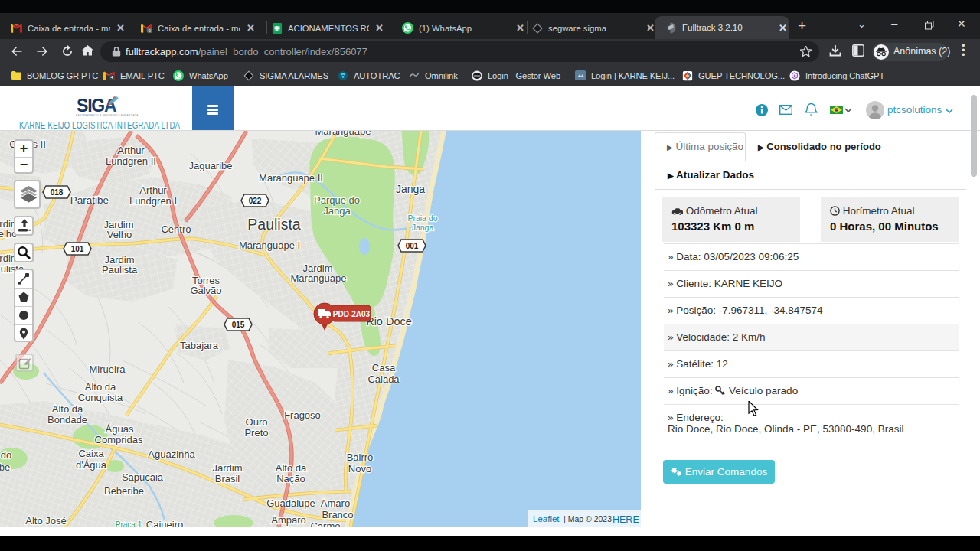 This screenshot has width=980, height=551. Describe the element at coordinates (337, 201) in the screenshot. I see `svg-text: Parque do` at that location.